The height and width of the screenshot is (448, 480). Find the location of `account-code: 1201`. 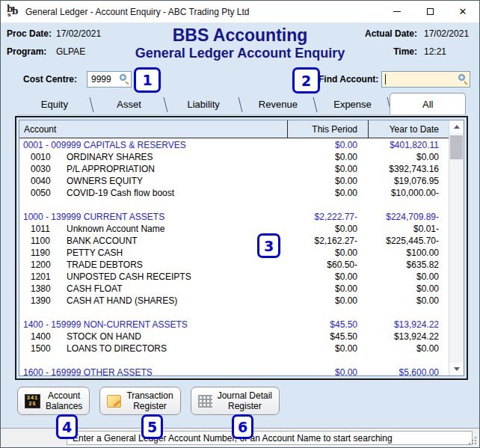

account-code: 1201 is located at coordinates (46, 277).